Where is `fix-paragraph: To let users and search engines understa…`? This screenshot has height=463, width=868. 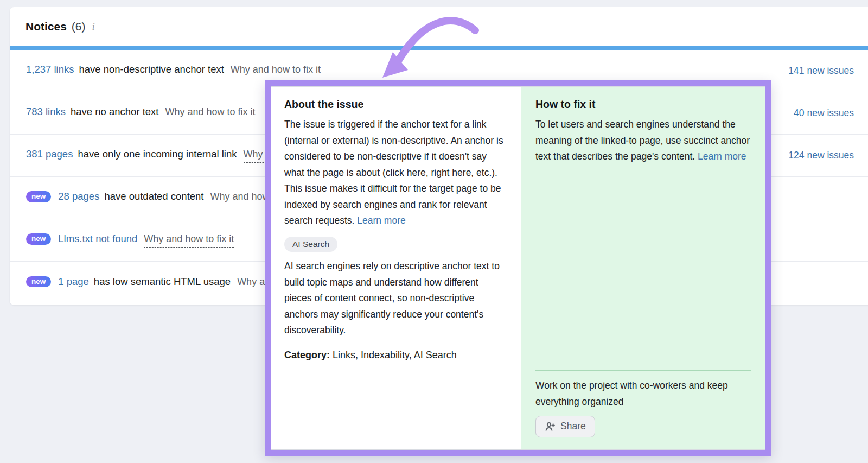
fix-paragraph: To let users and search engines understa… is located at coordinates (643, 141).